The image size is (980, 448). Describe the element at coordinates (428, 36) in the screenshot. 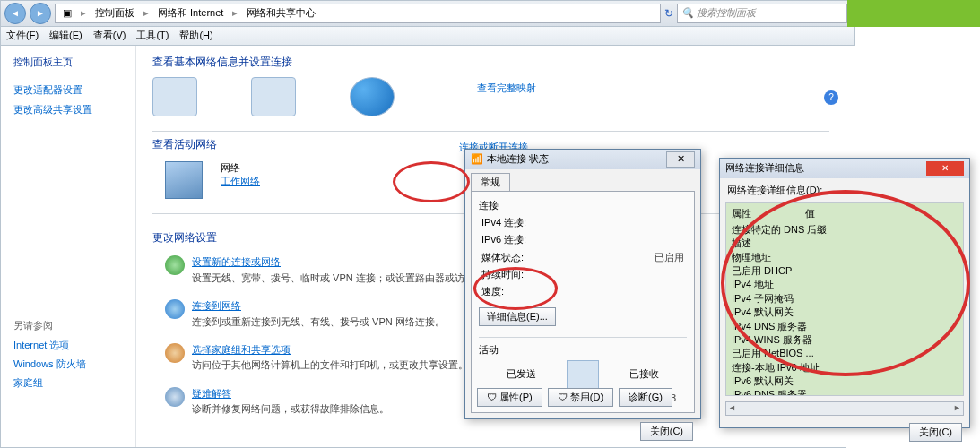

I see `menu-bar: 文件(F) 编辑(E) 查看(V) 工具(T) 帮助(H)` at that location.